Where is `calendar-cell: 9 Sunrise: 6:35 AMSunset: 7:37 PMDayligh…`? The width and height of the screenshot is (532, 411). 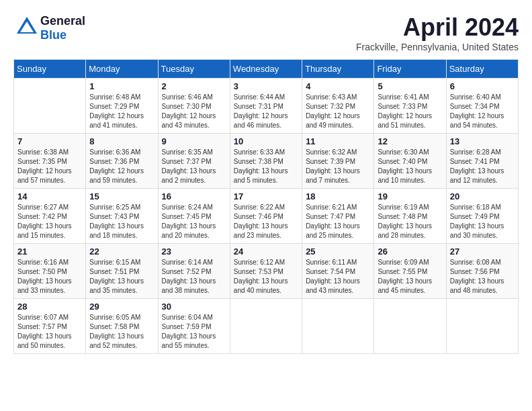
calendar-cell: 9 Sunrise: 6:35 AMSunset: 7:37 PMDayligh… is located at coordinates (193, 161).